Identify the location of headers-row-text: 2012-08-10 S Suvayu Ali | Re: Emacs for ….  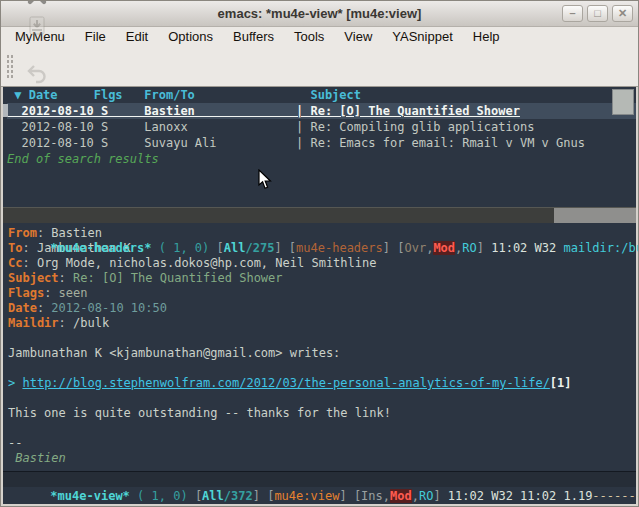
(296, 143).